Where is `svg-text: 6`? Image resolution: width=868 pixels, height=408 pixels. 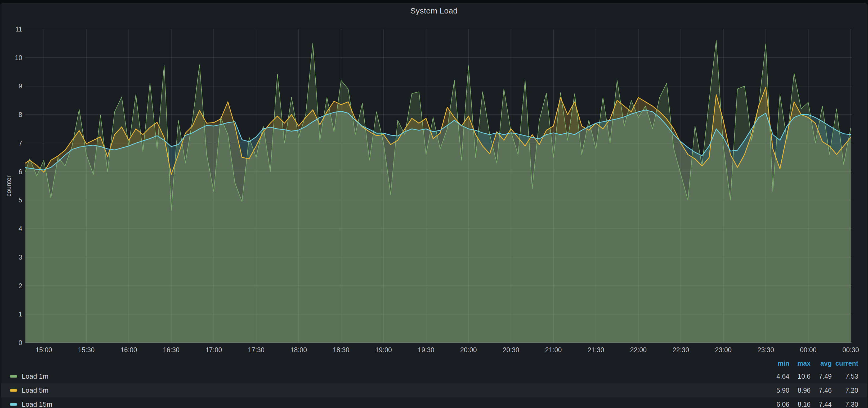 svg-text: 6 is located at coordinates (20, 172).